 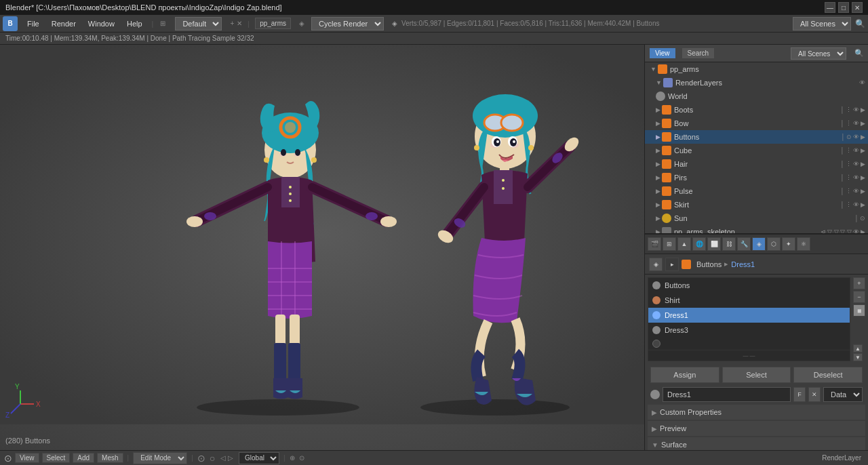 What do you see at coordinates (273, 23) in the screenshot?
I see `scene-input: pp_arms` at bounding box center [273, 23].